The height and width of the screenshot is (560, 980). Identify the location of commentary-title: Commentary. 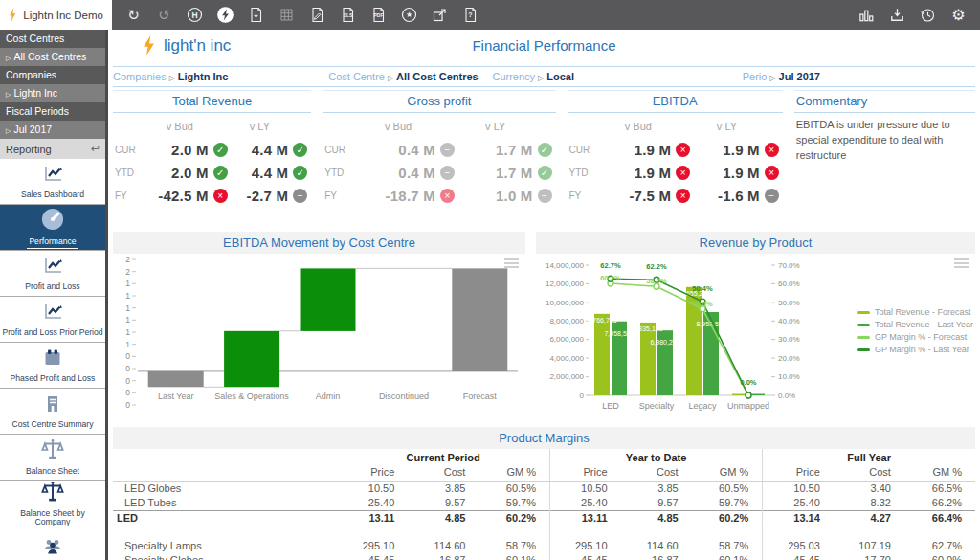
(884, 101).